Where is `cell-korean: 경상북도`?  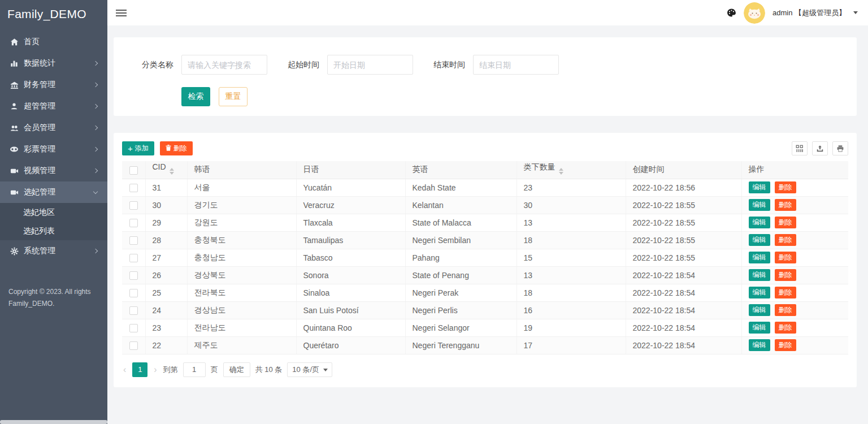
cell-korean: 경상북도 is located at coordinates (242, 275).